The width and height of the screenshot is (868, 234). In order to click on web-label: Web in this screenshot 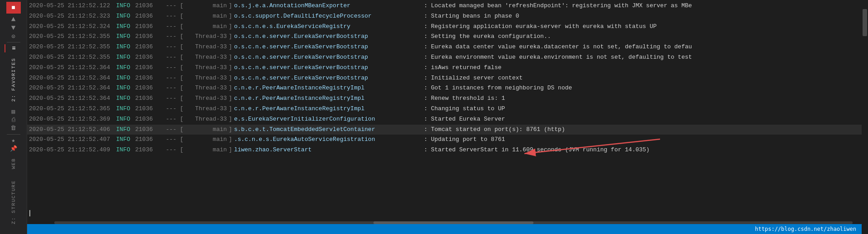, I will do `click(14, 164)`.